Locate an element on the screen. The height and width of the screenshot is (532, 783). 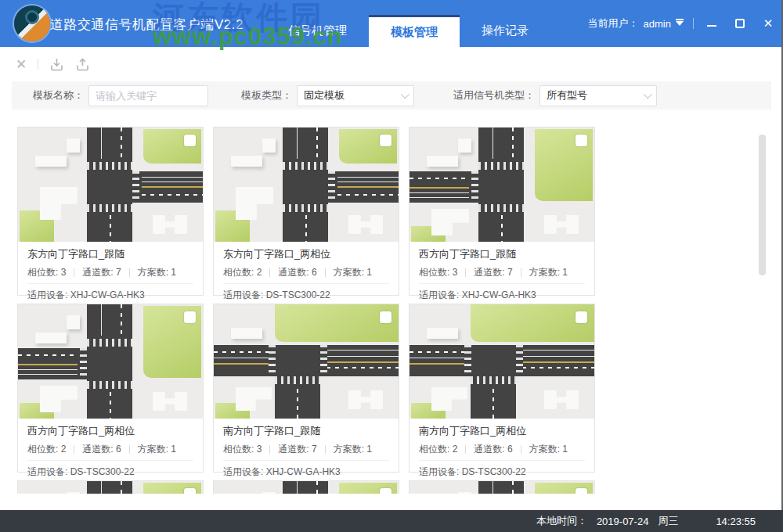
app-title: 道路交通信号机配置客户端V2.2 is located at coordinates (147, 25).